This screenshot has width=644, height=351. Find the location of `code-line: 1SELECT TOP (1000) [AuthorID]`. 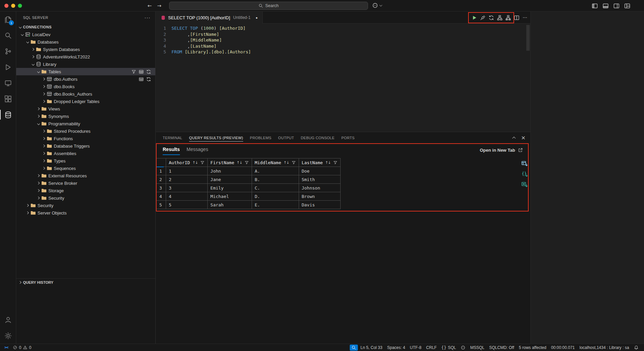

code-line: 1SELECT TOP (1000) [AuthorID] is located at coordinates (343, 28).